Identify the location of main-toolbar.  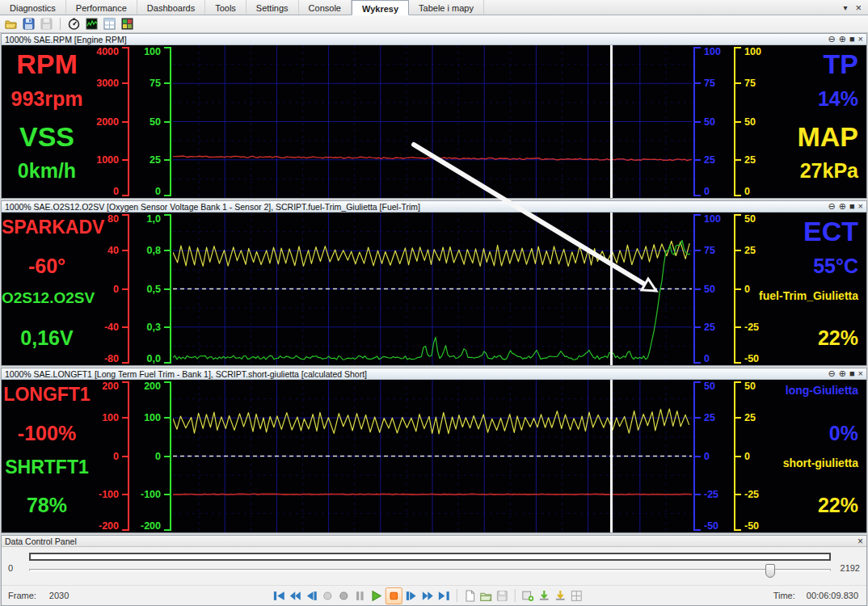
(434, 24).